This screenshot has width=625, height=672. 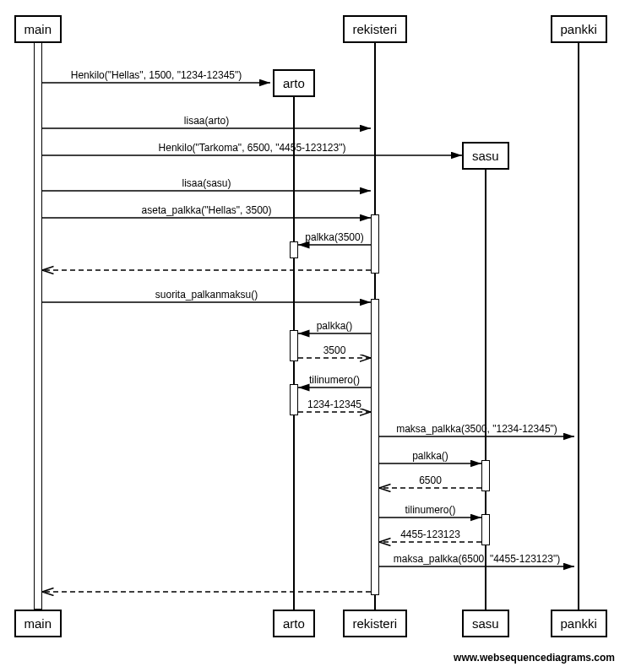 I want to click on message-label: palkka(3500), so click(x=334, y=237).